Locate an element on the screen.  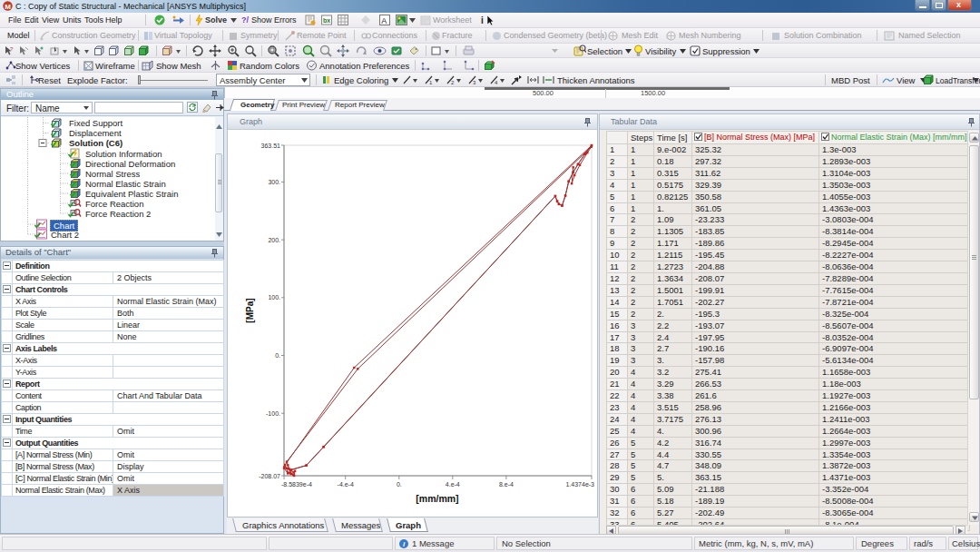
svg-text: 200. is located at coordinates (274, 240).